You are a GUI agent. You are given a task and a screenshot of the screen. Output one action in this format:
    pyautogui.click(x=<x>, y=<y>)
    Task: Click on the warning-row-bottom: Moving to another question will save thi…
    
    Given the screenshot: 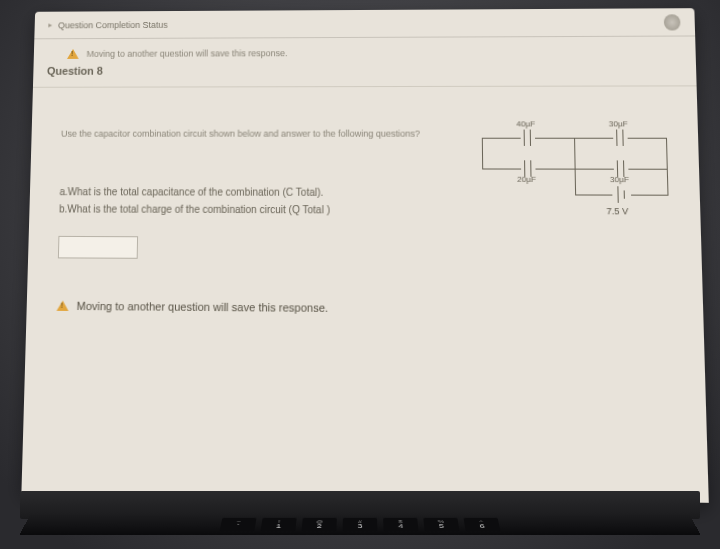 What is the action you would take?
    pyautogui.click(x=369, y=308)
    